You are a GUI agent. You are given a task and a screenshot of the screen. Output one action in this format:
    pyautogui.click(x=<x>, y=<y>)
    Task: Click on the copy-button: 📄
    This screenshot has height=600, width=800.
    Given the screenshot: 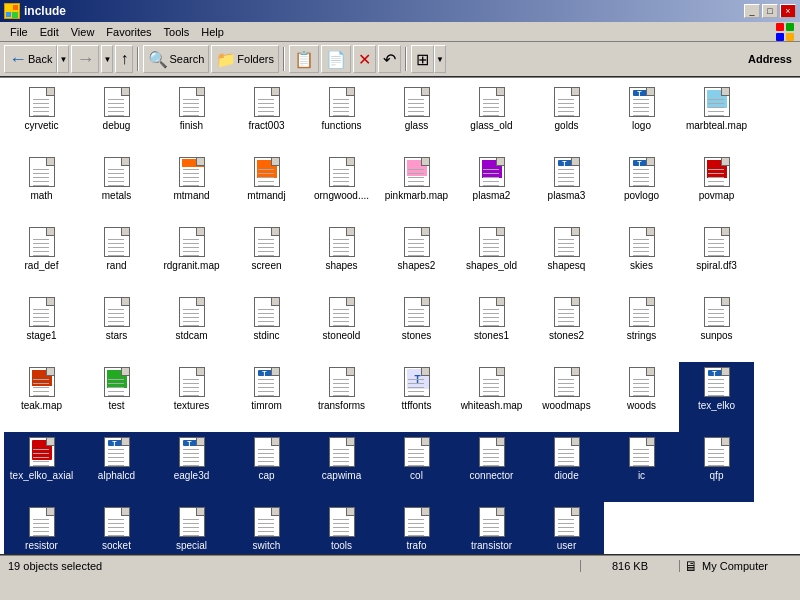 What is the action you would take?
    pyautogui.click(x=336, y=59)
    